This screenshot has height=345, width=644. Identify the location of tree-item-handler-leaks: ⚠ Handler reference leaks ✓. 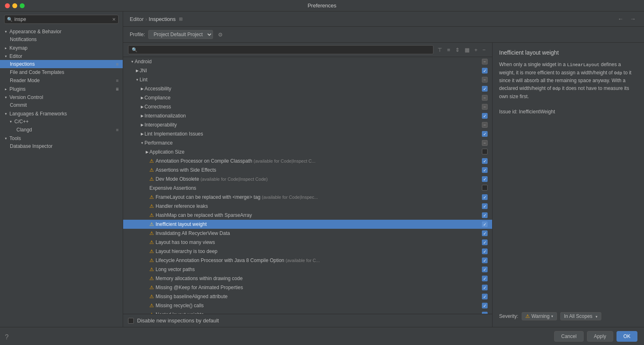
(308, 206).